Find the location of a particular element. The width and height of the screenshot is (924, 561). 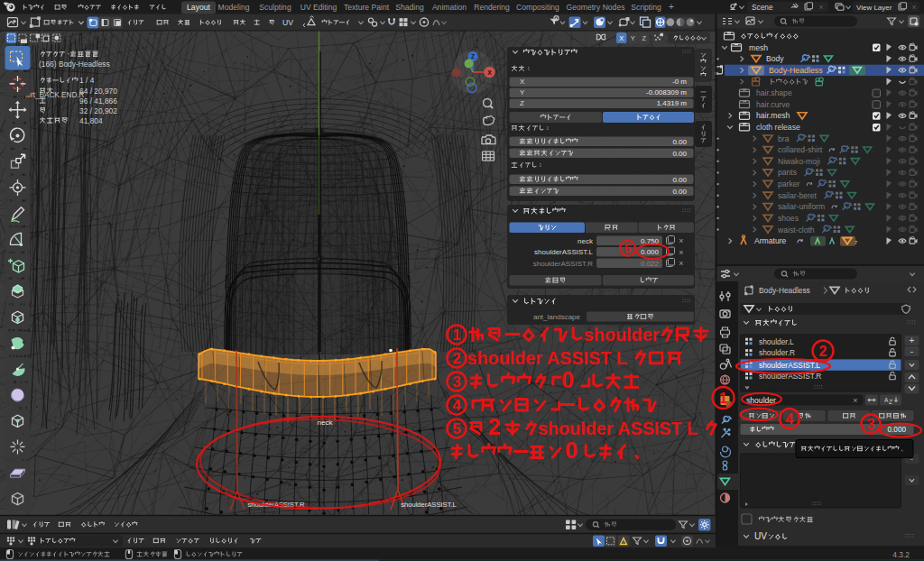

svg-text: Compositing is located at coordinates (538, 7).